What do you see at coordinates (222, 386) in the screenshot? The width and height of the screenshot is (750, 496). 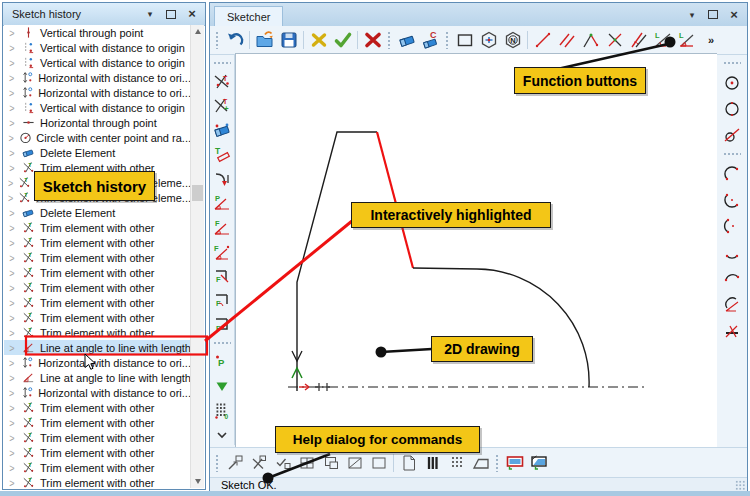 I see `green-triangle-down-icon` at bounding box center [222, 386].